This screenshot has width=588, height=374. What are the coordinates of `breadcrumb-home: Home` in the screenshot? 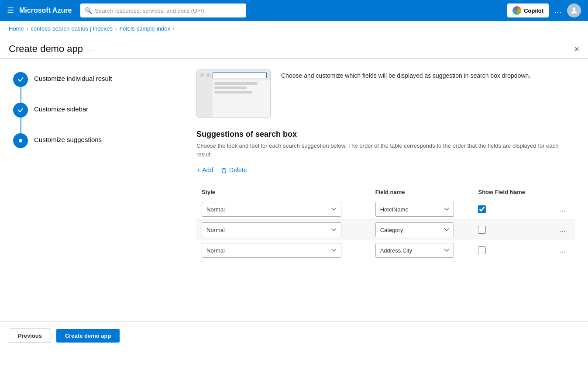 It's located at (17, 29).